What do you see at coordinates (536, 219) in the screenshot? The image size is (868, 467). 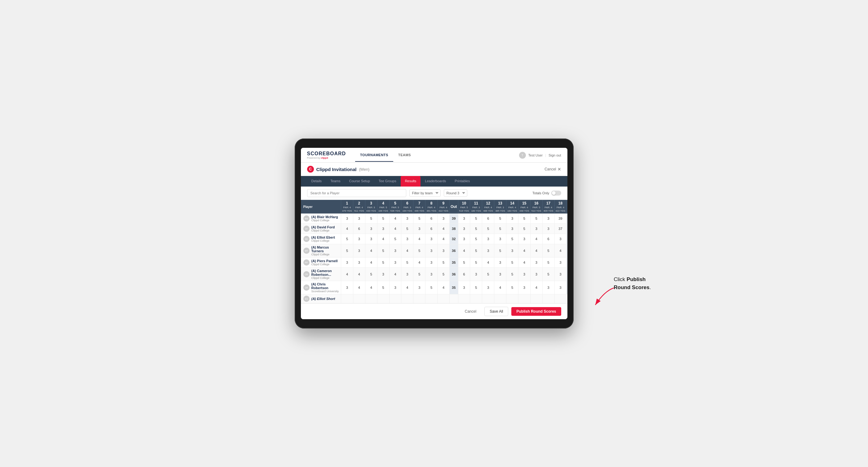 I see `score-hole-16: 5` at bounding box center [536, 219].